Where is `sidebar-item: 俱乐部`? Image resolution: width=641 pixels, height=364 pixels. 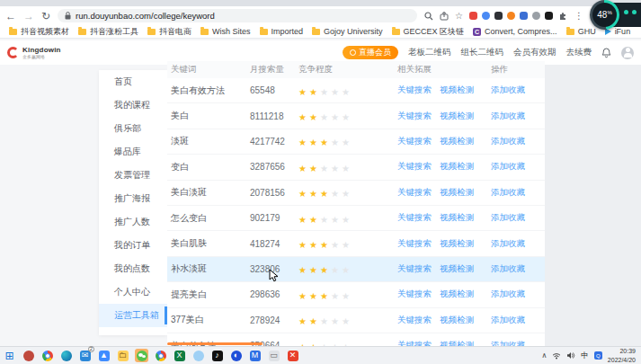 sidebar-item: 俱乐部 is located at coordinates (133, 129).